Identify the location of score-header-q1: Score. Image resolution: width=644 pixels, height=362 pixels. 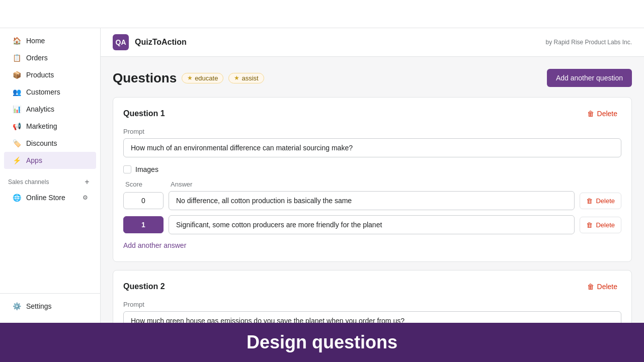
(145, 184).